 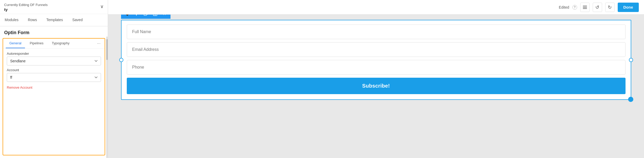 What do you see at coordinates (631, 99) in the screenshot?
I see `resize-handle-bottom-right` at bounding box center [631, 99].